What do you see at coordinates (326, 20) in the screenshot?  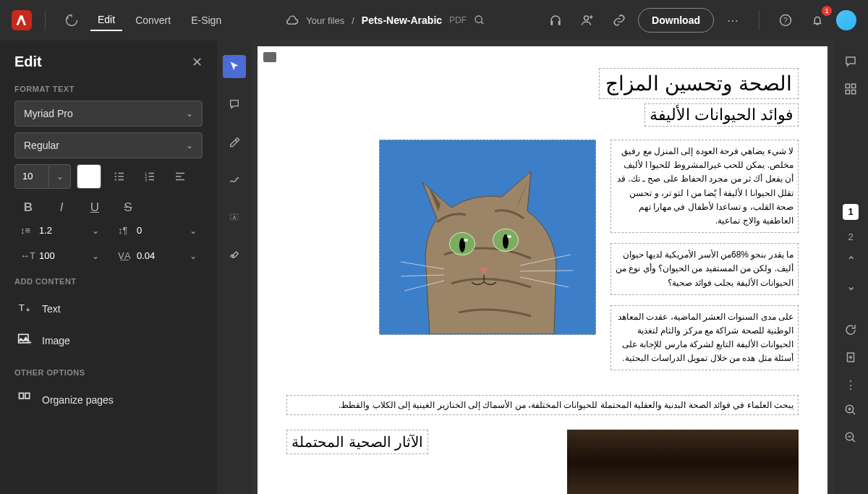 I see `breadcrumb-root: Your files` at bounding box center [326, 20].